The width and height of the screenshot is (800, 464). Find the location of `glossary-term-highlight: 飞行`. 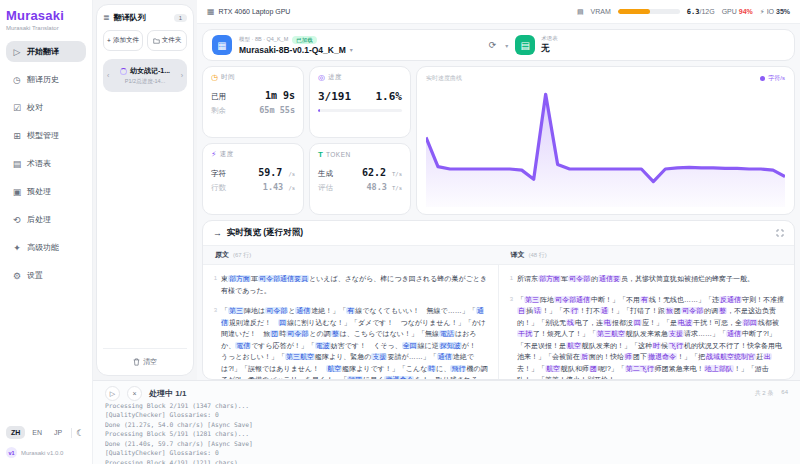

glossary-term-highlight: 飞行 is located at coordinates (676, 346).